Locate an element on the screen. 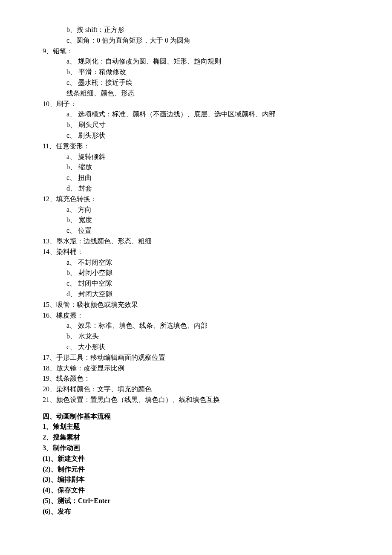 The width and height of the screenshot is (392, 555). text-line: a、 效果：标准、填色、线条、所选填色、内部 is located at coordinates (196, 326).